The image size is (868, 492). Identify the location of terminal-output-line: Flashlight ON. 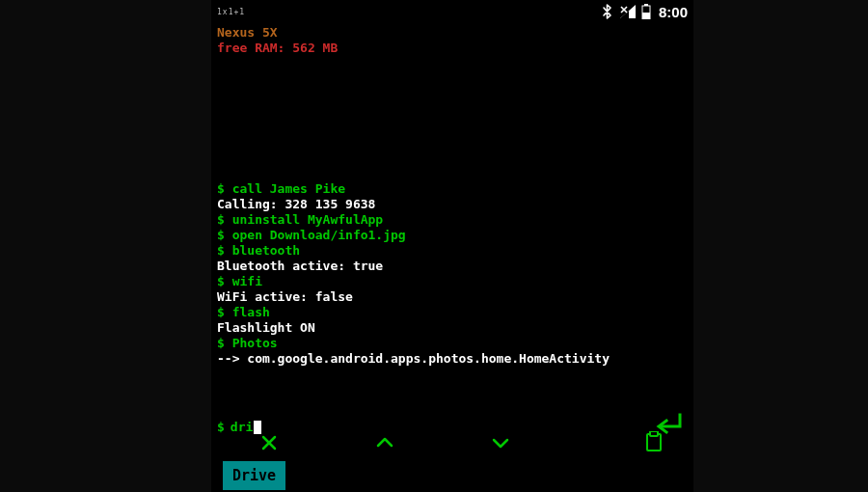
(452, 328).